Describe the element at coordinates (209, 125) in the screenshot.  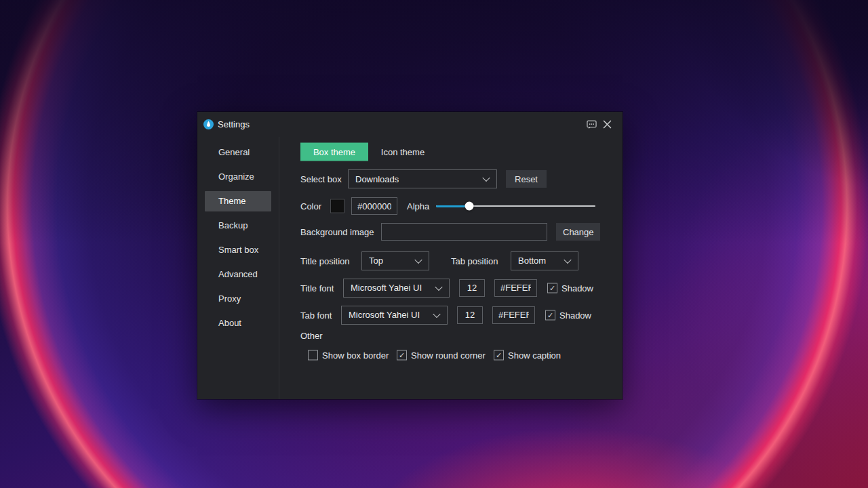
I see `app-logo-icon` at that location.